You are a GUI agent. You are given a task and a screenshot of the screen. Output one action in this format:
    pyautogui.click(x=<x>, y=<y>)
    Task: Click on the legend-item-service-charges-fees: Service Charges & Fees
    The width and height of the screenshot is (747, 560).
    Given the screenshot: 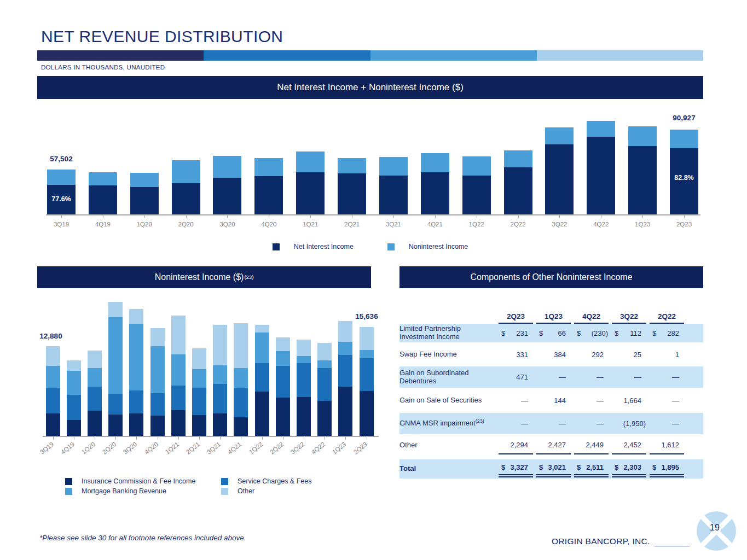 What is the action you would take?
    pyautogui.click(x=266, y=481)
    